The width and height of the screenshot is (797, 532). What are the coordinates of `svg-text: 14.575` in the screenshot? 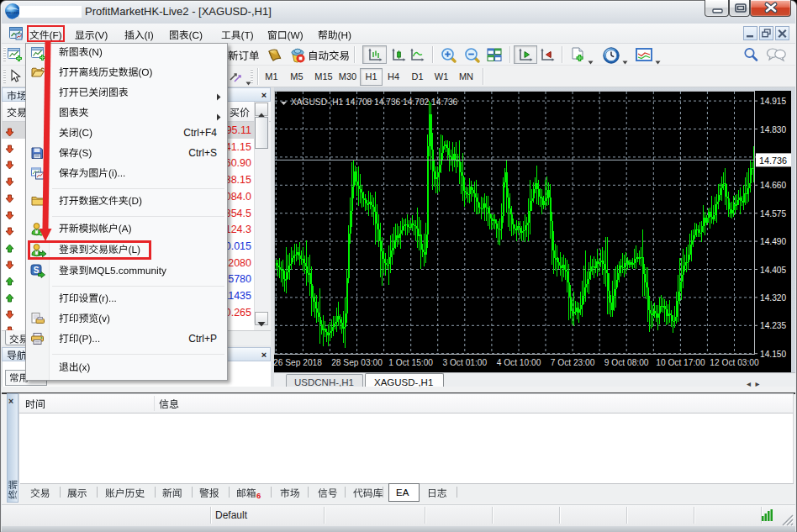 It's located at (773, 213).